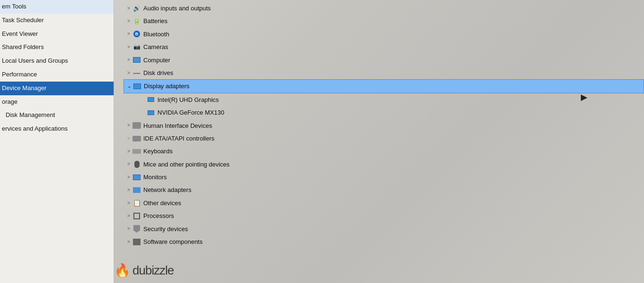 This screenshot has width=644, height=283. What do you see at coordinates (129, 8) in the screenshot?
I see `chevron-audio: >` at bounding box center [129, 8].